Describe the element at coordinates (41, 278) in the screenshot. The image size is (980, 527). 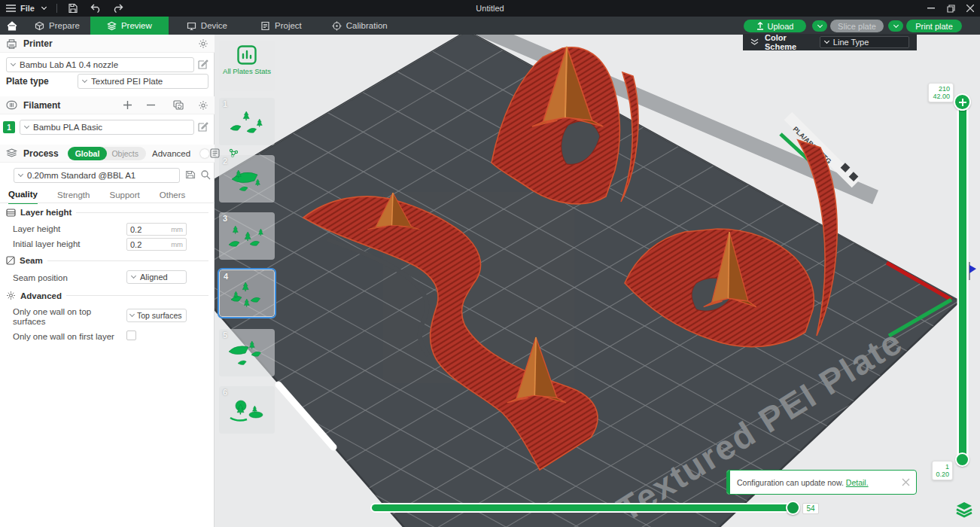
I see `seam-position-label: Seam position` at that location.